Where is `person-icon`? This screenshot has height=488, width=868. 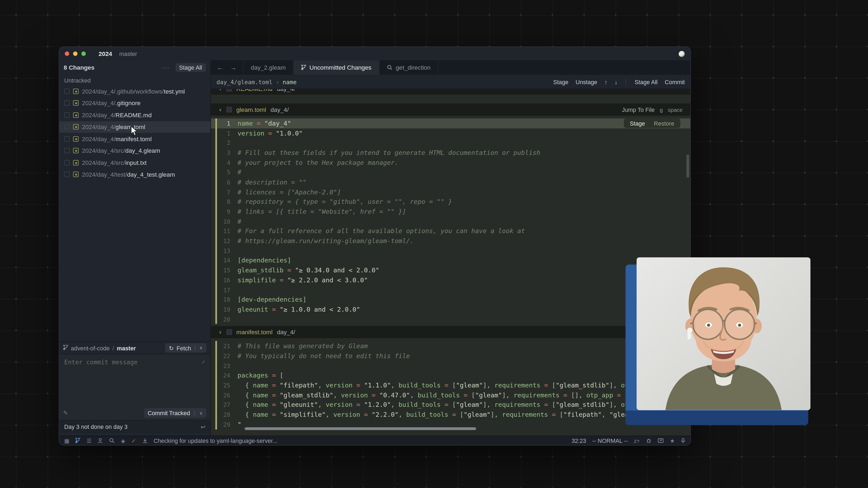
person-icon is located at coordinates (100, 441).